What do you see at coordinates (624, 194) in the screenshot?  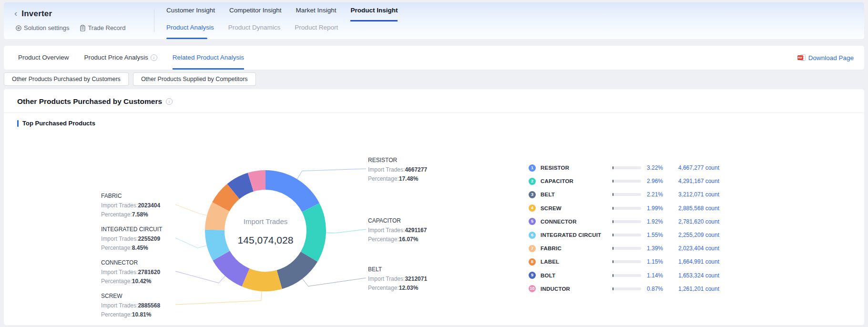 I see `legend-row-belt: 3BELT2.21%3,212,071 count` at bounding box center [624, 194].